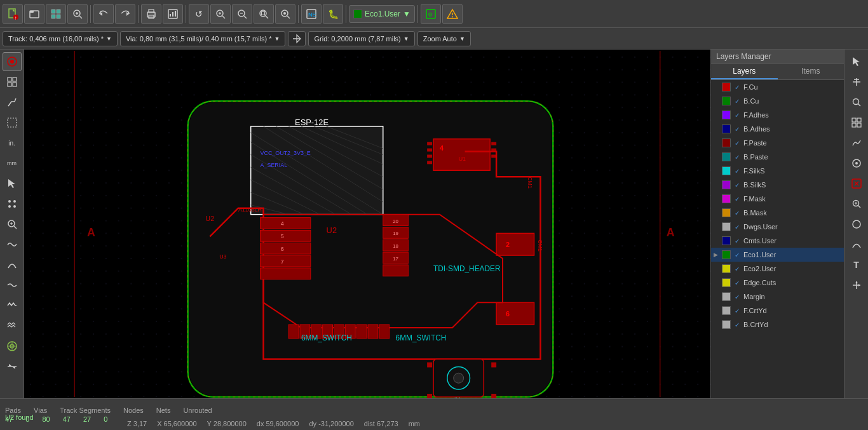  I want to click on layer-item: ✓B.Cu, so click(778, 101).